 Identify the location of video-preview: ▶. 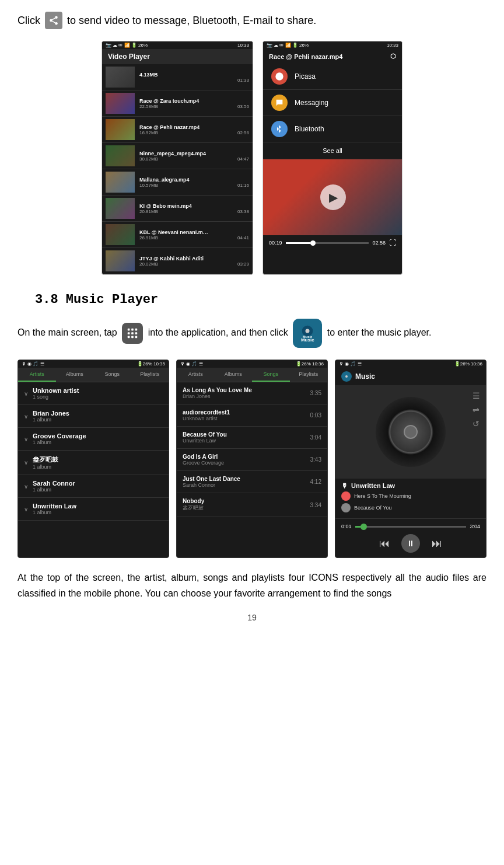
(332, 197).